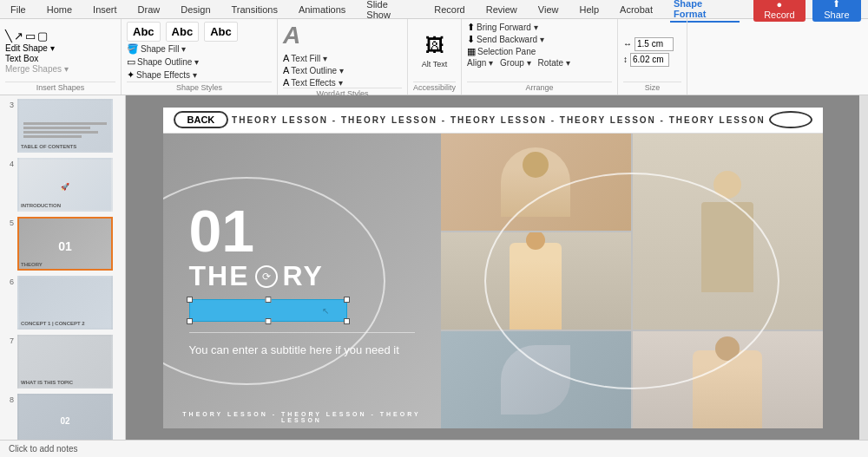 The width and height of the screenshot is (868, 457). Describe the element at coordinates (837, 10) in the screenshot. I see `share-button: ⬆ Share` at that location.